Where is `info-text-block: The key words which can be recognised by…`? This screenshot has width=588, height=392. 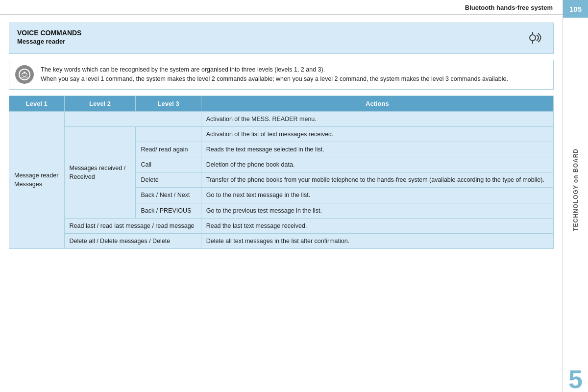 info-text-block: The key words which can be recognised by… is located at coordinates (274, 74).